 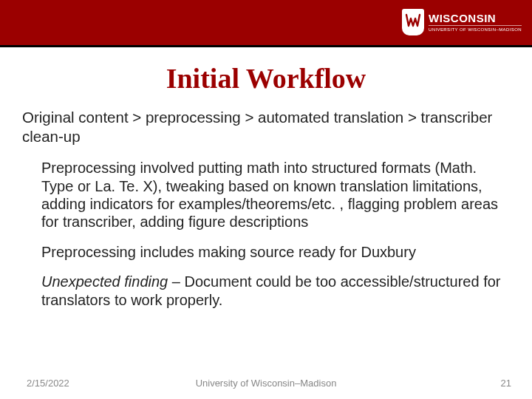 What do you see at coordinates (266, 78) in the screenshot?
I see `slide-title: Initial Workflow` at bounding box center [266, 78].